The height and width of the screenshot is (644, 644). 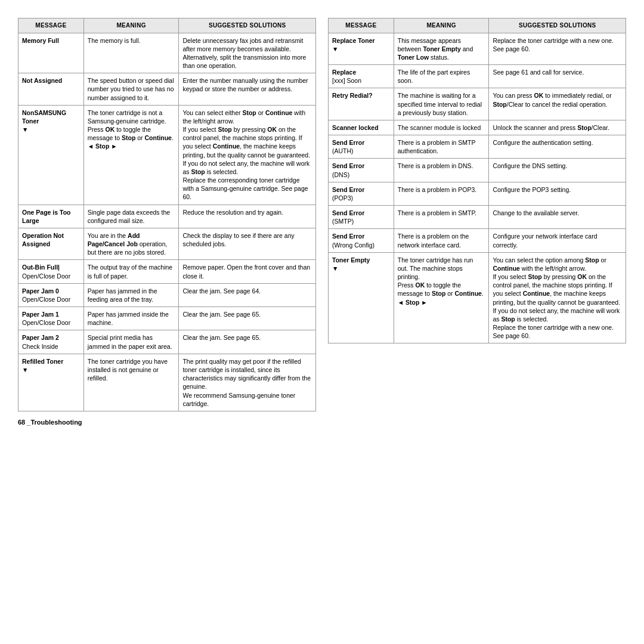 What do you see at coordinates (247, 295) in the screenshot?
I see `solutions-cell: Clear the jam. See page 64.` at bounding box center [247, 295].